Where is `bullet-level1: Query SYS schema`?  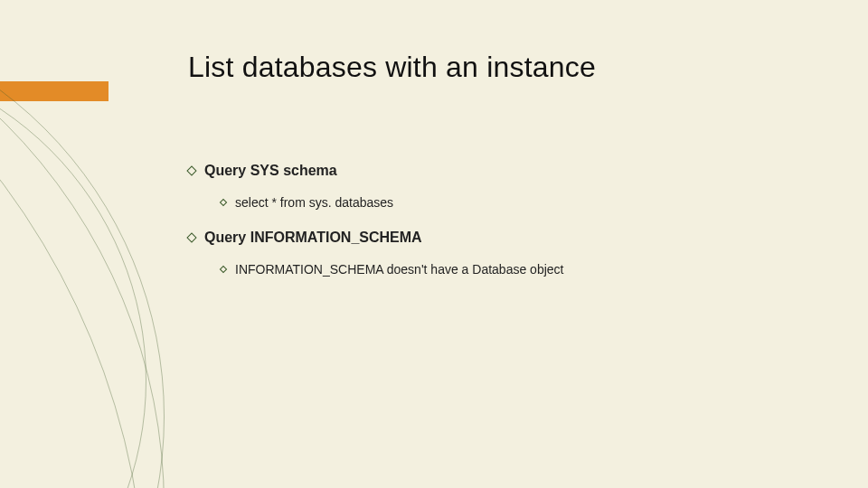
bullet-level1: Query SYS schema is located at coordinates (501, 171).